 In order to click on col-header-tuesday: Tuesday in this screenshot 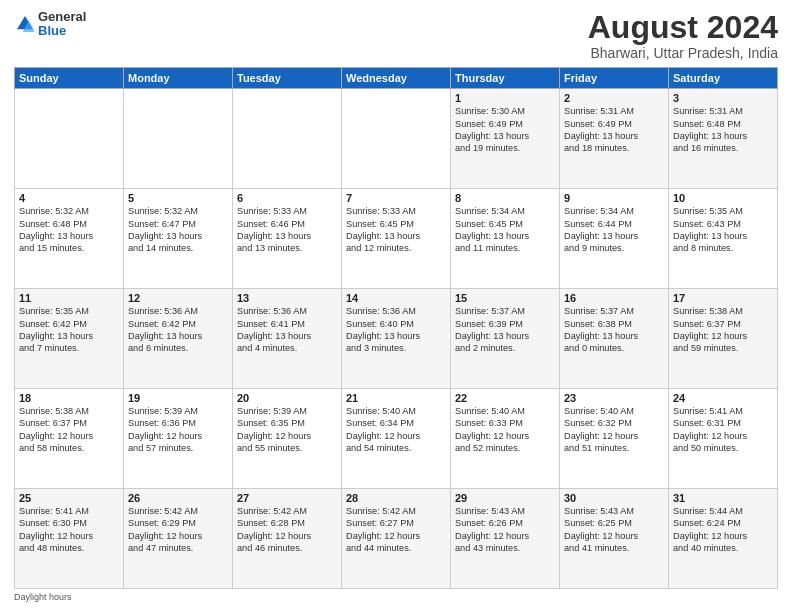, I will do `click(288, 78)`.